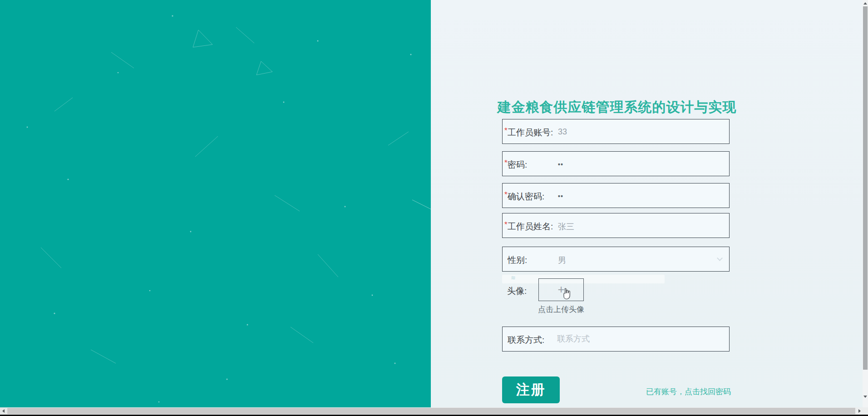  What do you see at coordinates (561, 196) in the screenshot?
I see `confirm-password-value: ••` at bounding box center [561, 196].